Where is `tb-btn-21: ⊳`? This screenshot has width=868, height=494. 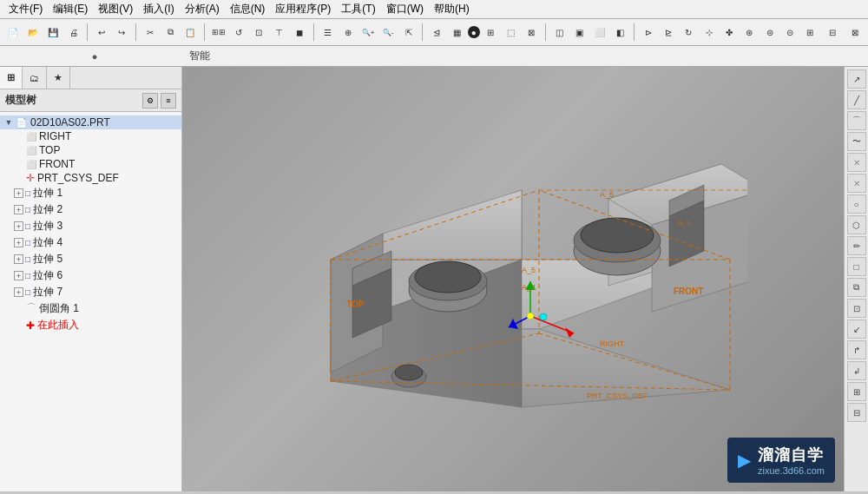 tb-btn-21: ⊳ is located at coordinates (648, 32).